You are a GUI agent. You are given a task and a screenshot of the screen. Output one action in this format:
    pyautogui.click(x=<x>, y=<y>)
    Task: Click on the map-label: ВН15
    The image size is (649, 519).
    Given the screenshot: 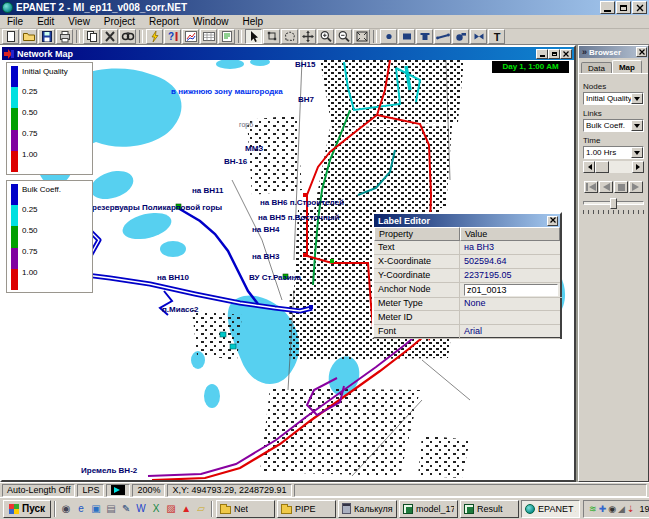 What is the action you would take?
    pyautogui.click(x=305, y=64)
    